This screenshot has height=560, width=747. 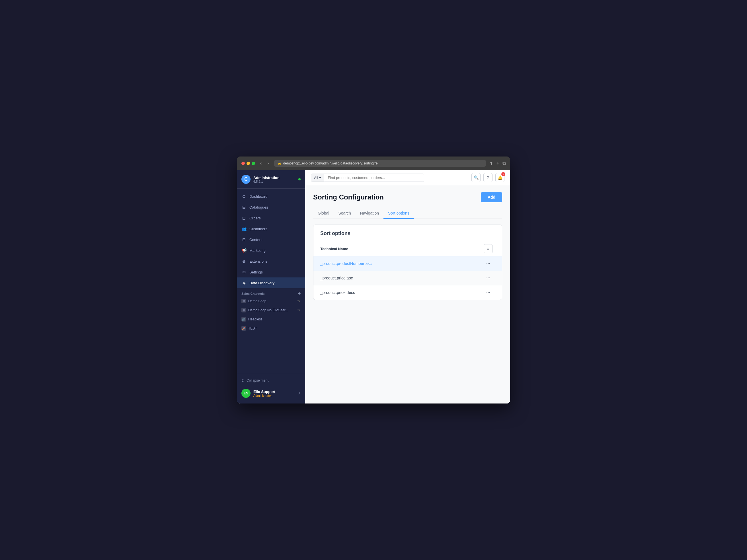 What do you see at coordinates (272, 301) in the screenshot?
I see `sales-channel-label: Demo Shop` at bounding box center [272, 301].